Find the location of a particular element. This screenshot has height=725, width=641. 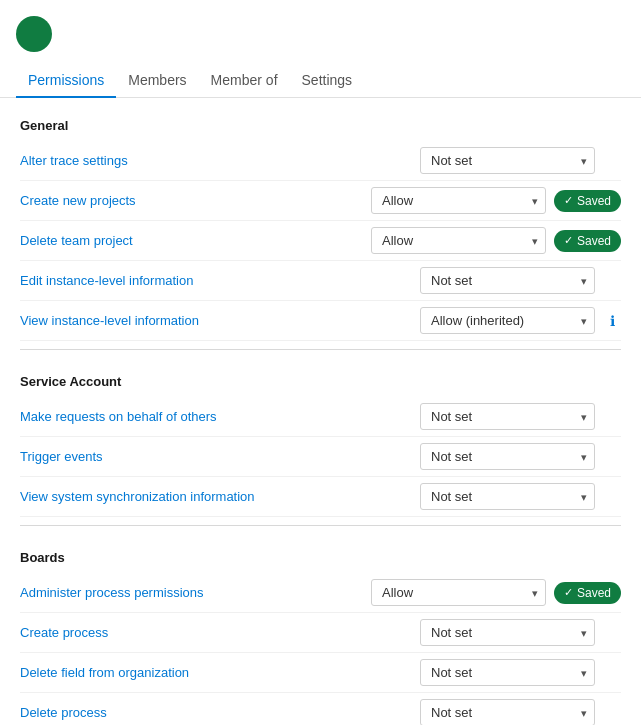

permission-label-create-process: Create process is located at coordinates (216, 632).